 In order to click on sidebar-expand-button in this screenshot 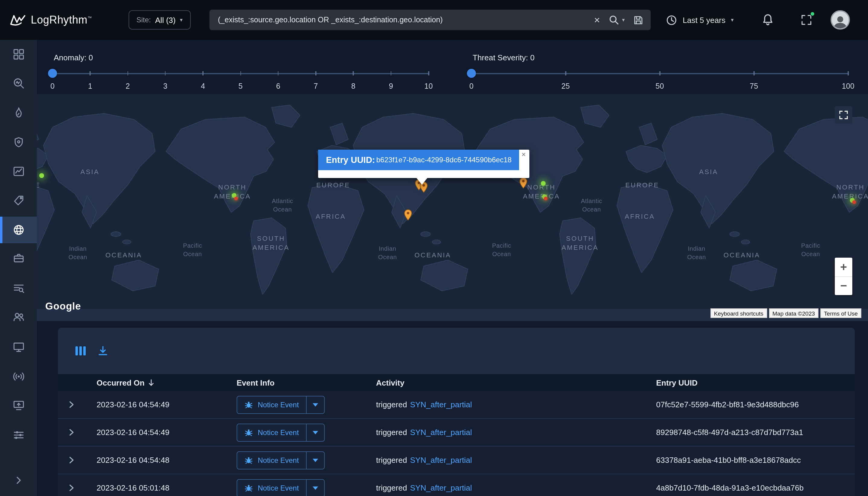, I will do `click(18, 480)`.